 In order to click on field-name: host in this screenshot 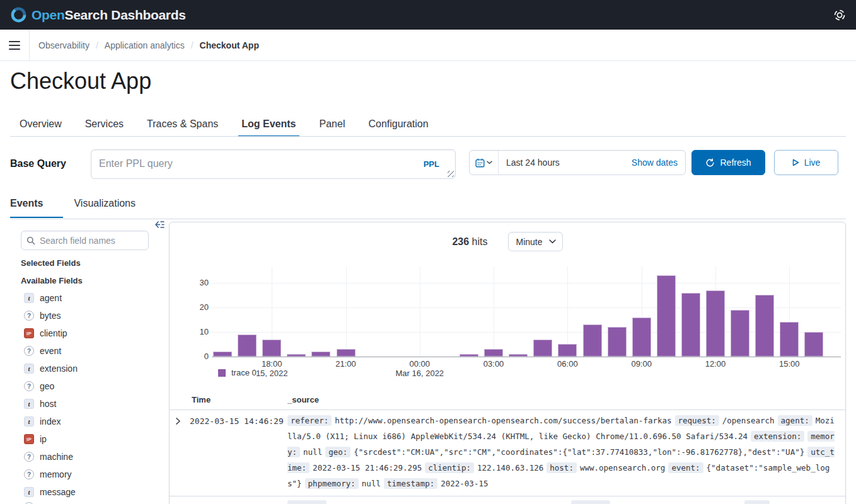, I will do `click(48, 404)`.